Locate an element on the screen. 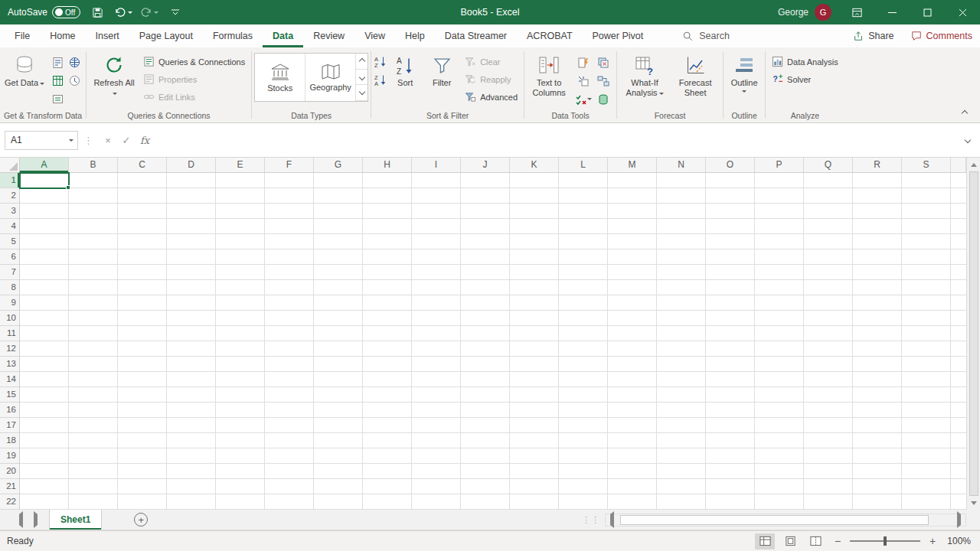  from-table-range-button is located at coordinates (57, 81).